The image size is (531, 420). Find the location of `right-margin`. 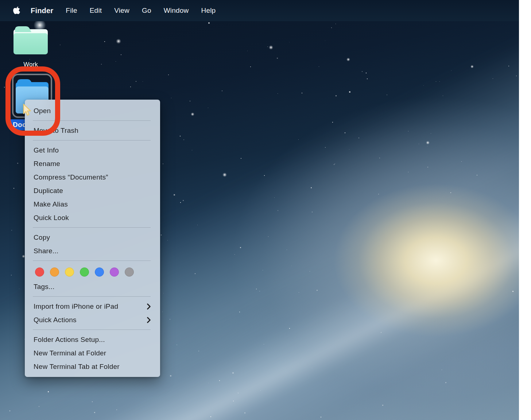

right-margin is located at coordinates (525, 210).